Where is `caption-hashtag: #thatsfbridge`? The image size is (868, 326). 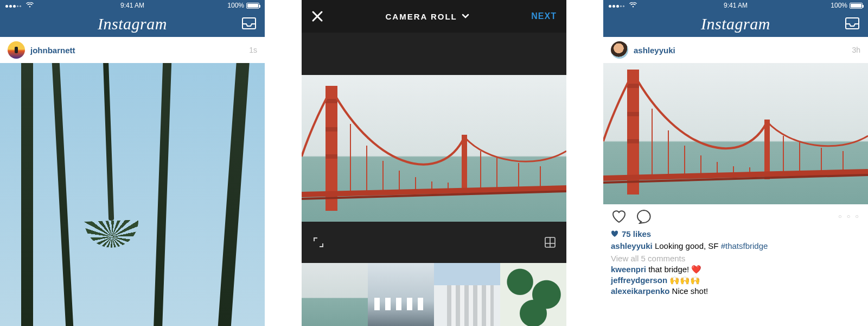
caption-hashtag: #thatsfbridge is located at coordinates (744, 246).